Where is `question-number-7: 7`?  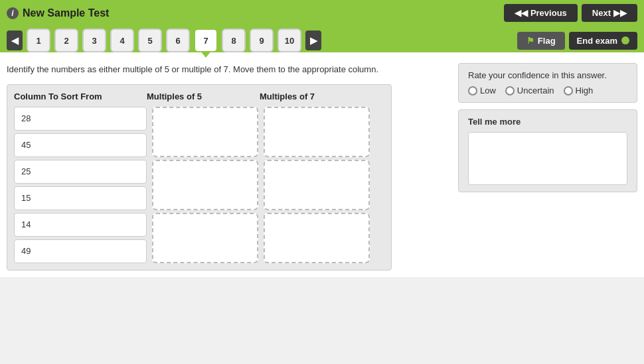 question-number-7: 7 is located at coordinates (206, 40).